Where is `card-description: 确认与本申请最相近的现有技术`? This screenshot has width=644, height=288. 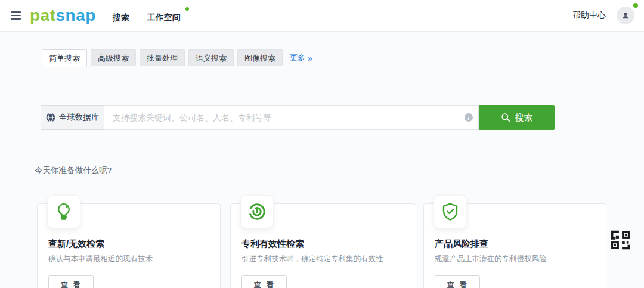 card-description: 确认与本申请最相近的现有技术 is located at coordinates (100, 259).